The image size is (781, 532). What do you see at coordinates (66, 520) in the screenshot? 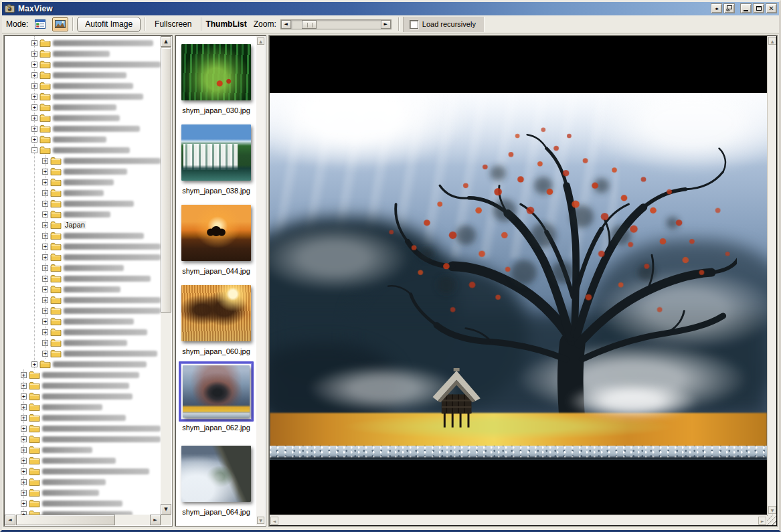
I see `tree-hscroll-thumb` at bounding box center [66, 520].